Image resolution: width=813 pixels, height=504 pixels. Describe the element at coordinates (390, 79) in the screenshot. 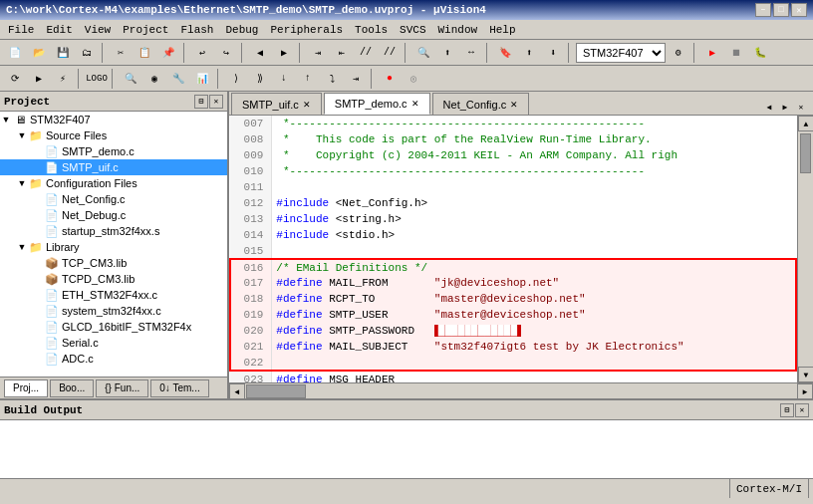

I see `tb2-btn15: ●` at that location.